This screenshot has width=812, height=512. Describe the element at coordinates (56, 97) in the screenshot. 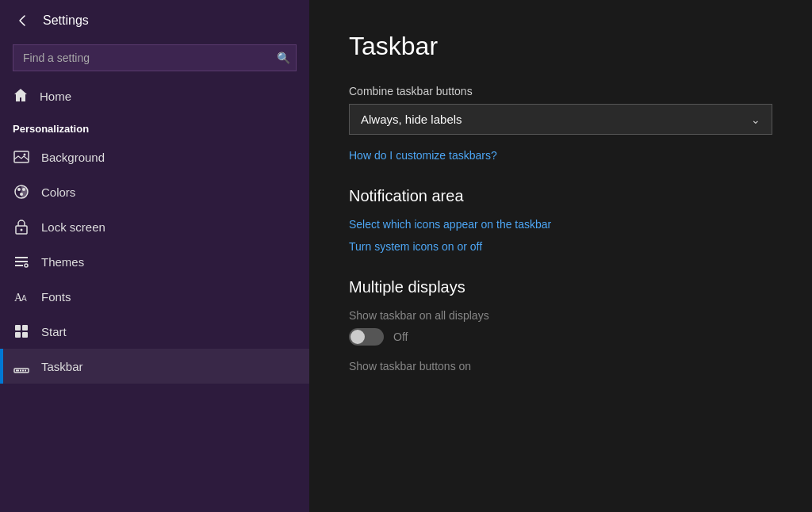

I see `home-label: Home` at that location.